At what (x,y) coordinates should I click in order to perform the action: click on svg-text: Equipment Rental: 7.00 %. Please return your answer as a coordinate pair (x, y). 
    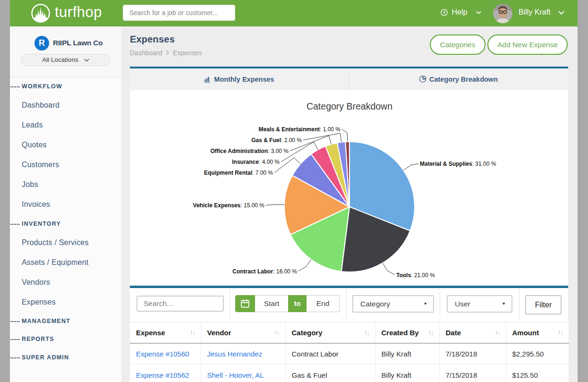
    Looking at the image, I should click on (239, 173).